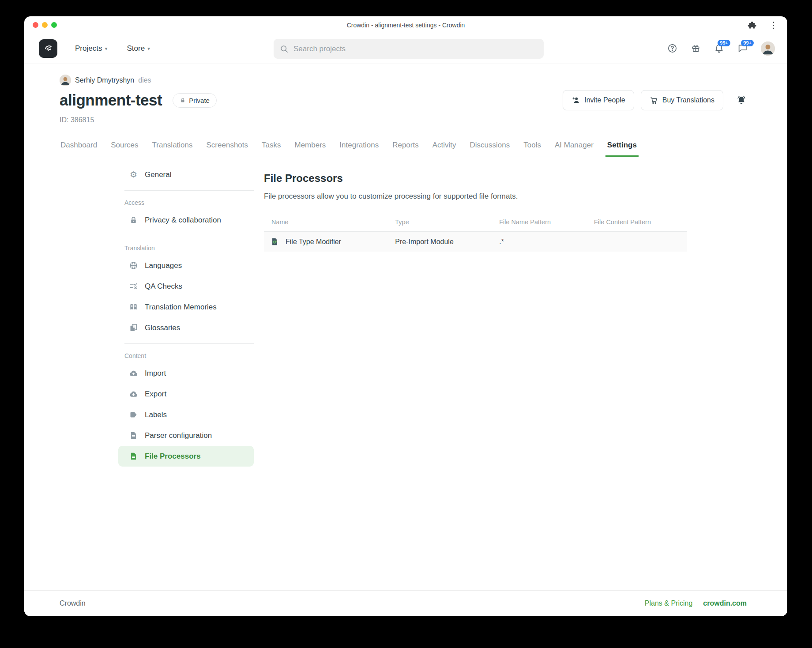 This screenshot has height=648, width=812. Describe the element at coordinates (186, 266) in the screenshot. I see `sidebar-item-languages: Languages` at that location.